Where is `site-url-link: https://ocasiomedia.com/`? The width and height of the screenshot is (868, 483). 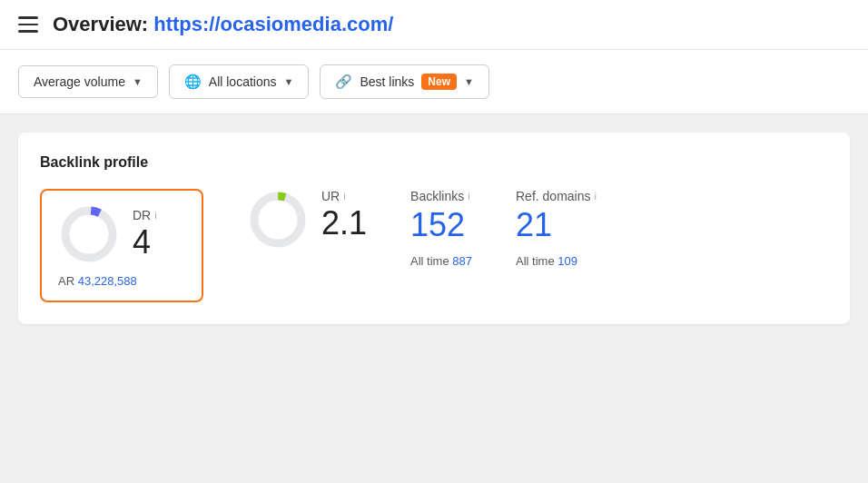 site-url-link: https://ocasiomedia.com/ is located at coordinates (273, 24).